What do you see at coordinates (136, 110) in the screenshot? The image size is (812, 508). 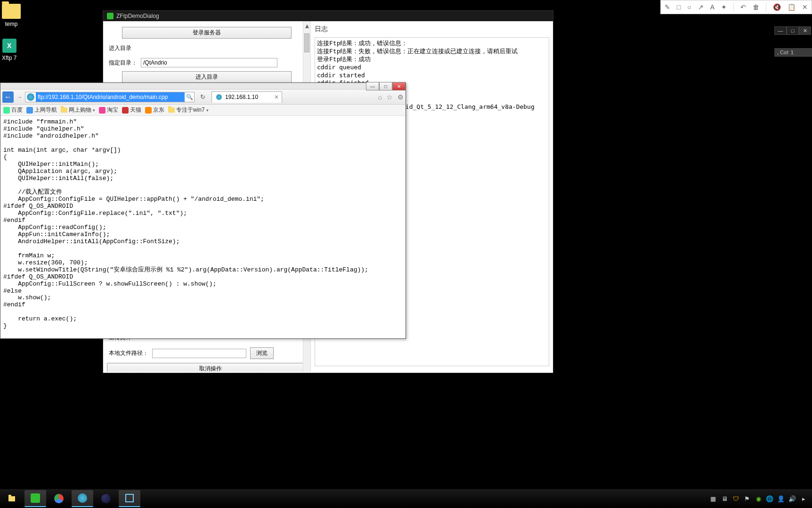 I see `fav-label: 天猫` at bounding box center [136, 110].